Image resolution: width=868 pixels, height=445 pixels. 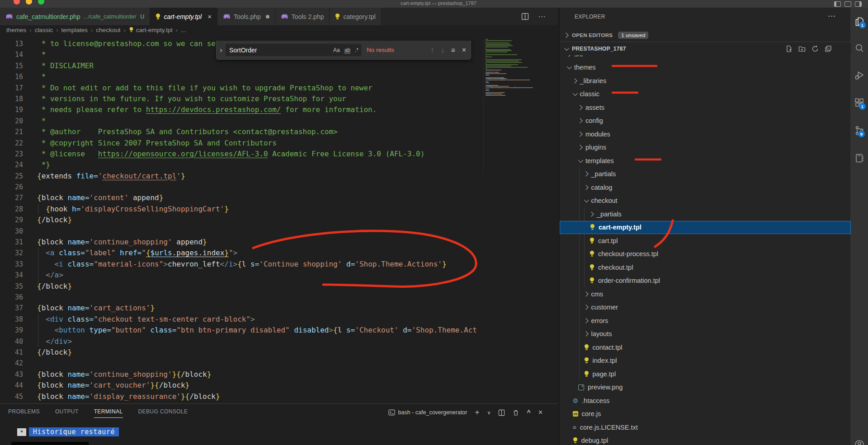 I want to click on tree-item-debug.tpl: debug.tpl, so click(x=705, y=440).